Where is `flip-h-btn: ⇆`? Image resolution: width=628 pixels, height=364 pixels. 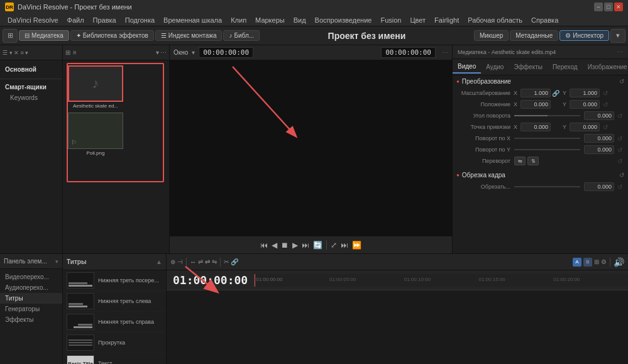
flip-h-btn: ⇆ is located at coordinates (520, 161).